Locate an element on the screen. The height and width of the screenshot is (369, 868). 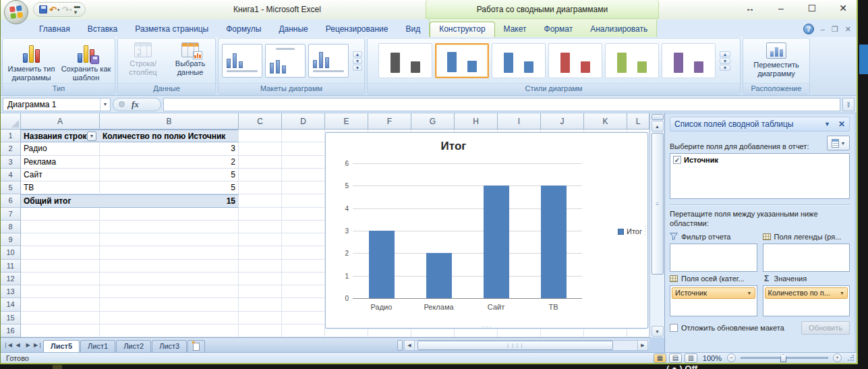
cell-A15 is located at coordinates (61, 318).